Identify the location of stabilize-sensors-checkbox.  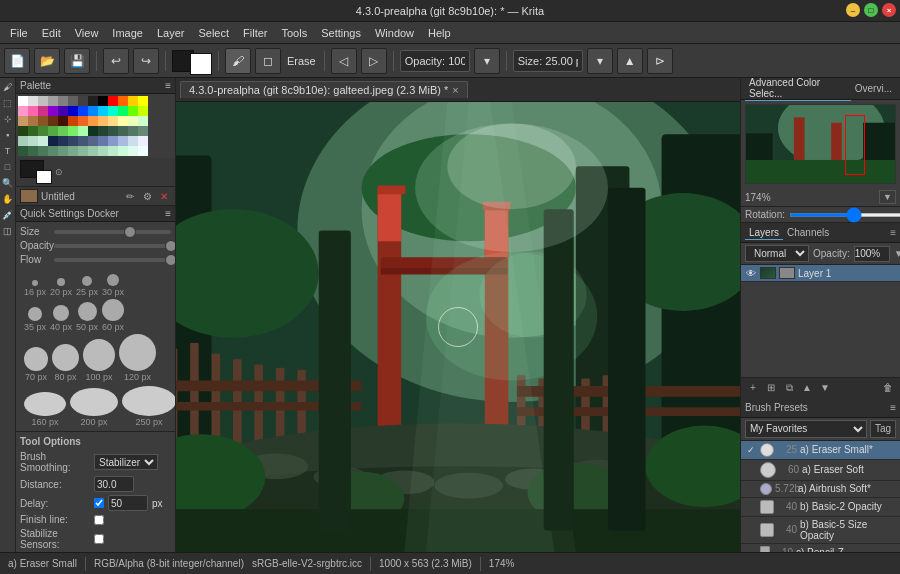
(99, 539).